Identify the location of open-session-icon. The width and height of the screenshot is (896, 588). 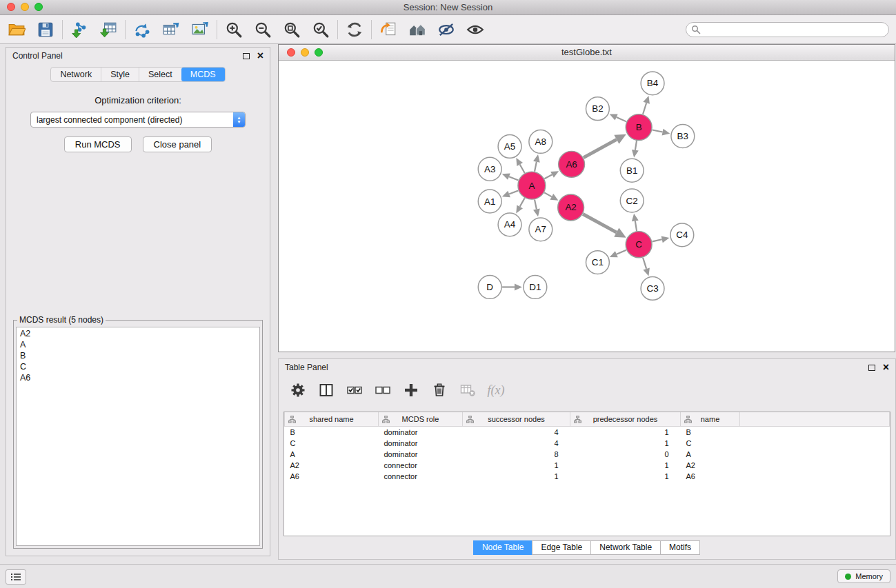
(17, 30).